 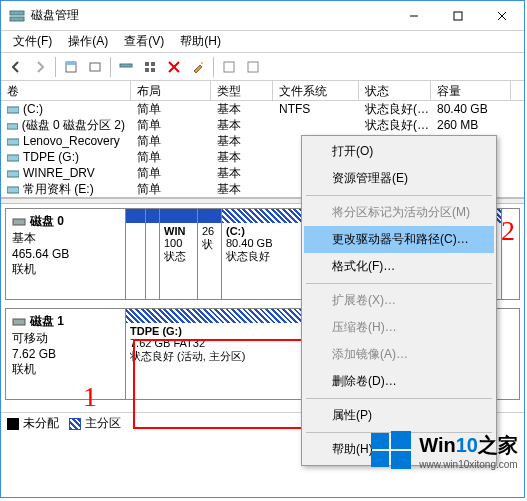 I want to click on back-button, so click(x=16, y=67).